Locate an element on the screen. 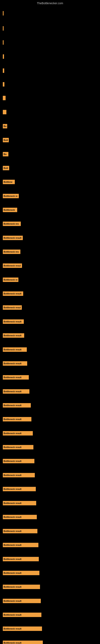 The image size is (100, 644). bar-row: Bottlene is located at coordinates (9, 182).